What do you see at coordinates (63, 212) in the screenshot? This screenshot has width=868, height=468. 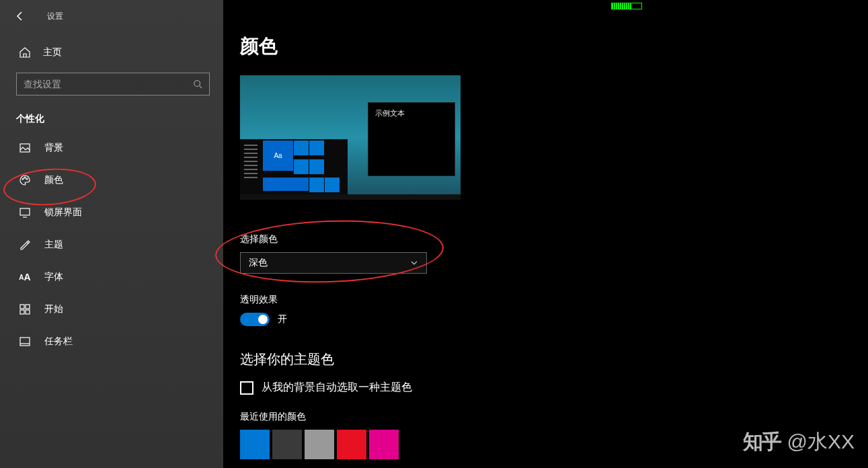 I see `sidebar-item-label: 锁屏界面` at bounding box center [63, 212].